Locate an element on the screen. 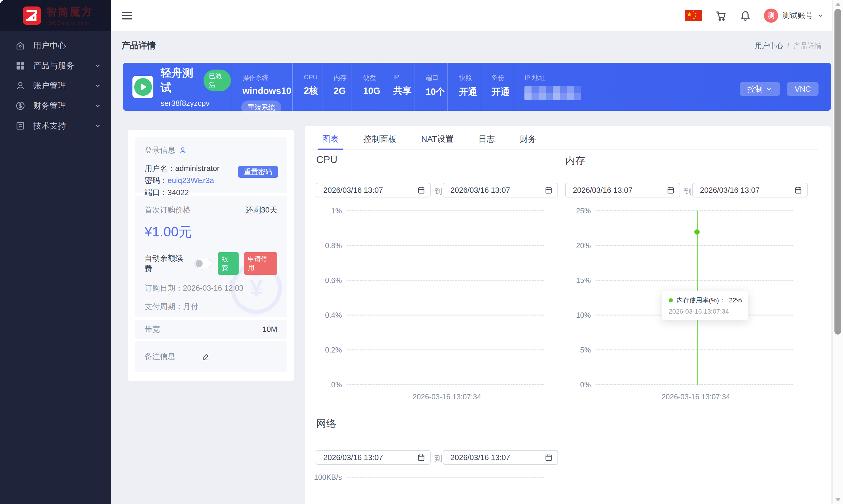  cpu-date-from-field is located at coordinates (373, 190).